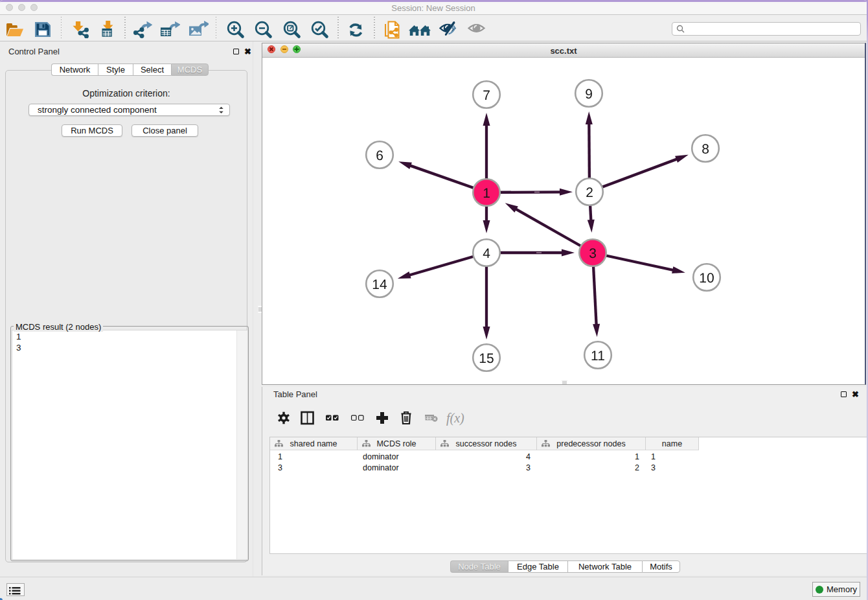 The width and height of the screenshot is (868, 600). I want to click on svg-text: 14, so click(380, 285).